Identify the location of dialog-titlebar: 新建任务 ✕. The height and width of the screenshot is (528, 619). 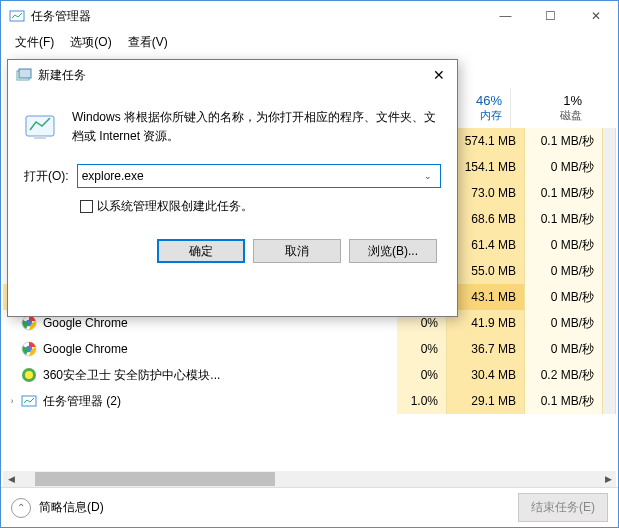
(232, 75).